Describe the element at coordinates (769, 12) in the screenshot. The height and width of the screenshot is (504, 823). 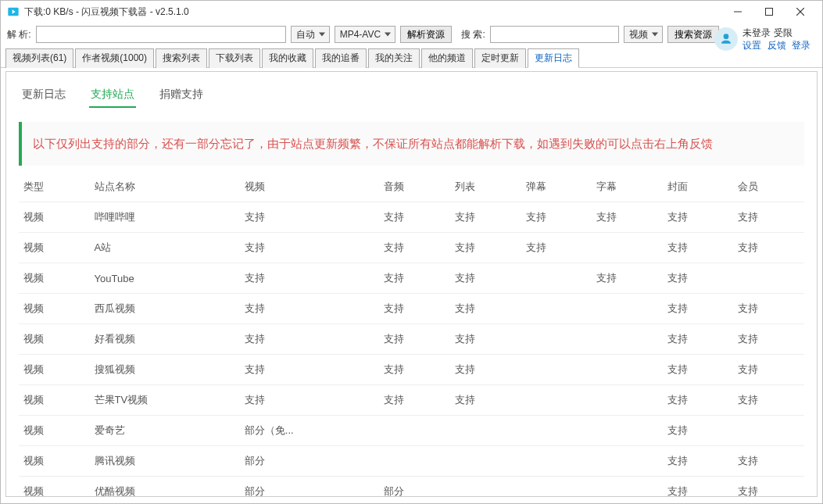
I see `maximize-button` at that location.